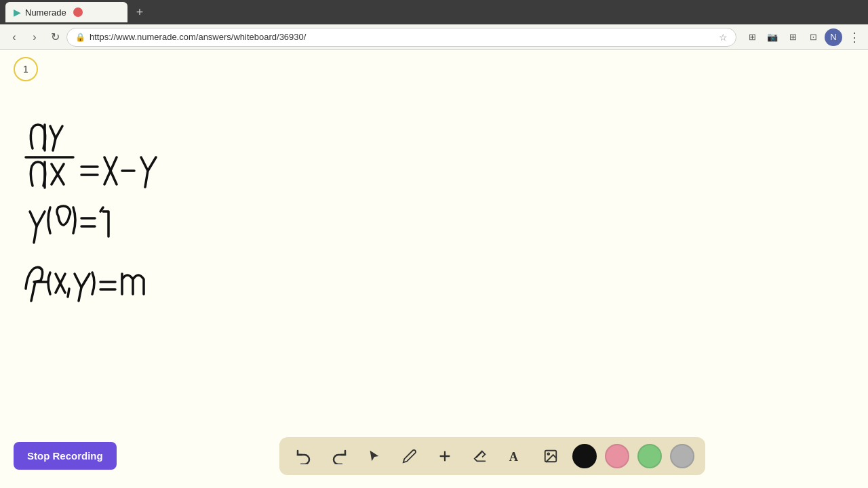 This screenshot has height=488, width=868. Describe the element at coordinates (18, 12) in the screenshot. I see `tab-favicon: ▶` at that location.